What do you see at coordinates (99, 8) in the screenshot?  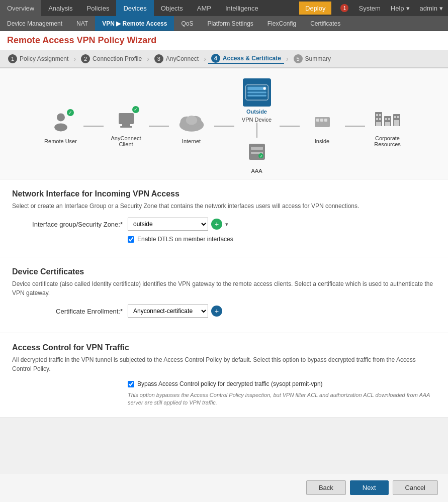 I see `nav-policies: Policies` at bounding box center [99, 8].